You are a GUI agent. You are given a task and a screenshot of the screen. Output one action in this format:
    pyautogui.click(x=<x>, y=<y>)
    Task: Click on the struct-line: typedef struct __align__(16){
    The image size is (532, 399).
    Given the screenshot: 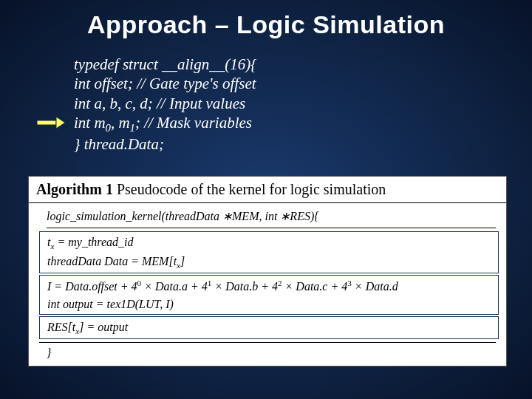 What is the action you would take?
    pyautogui.click(x=166, y=64)
    